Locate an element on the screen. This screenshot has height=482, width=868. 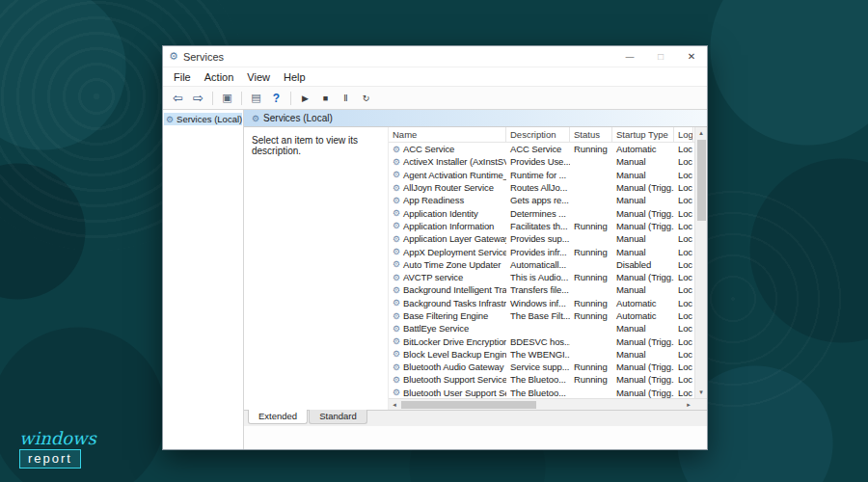
table-row: ⚙Application IdentityDetermines ...Manua… is located at coordinates (542, 212).